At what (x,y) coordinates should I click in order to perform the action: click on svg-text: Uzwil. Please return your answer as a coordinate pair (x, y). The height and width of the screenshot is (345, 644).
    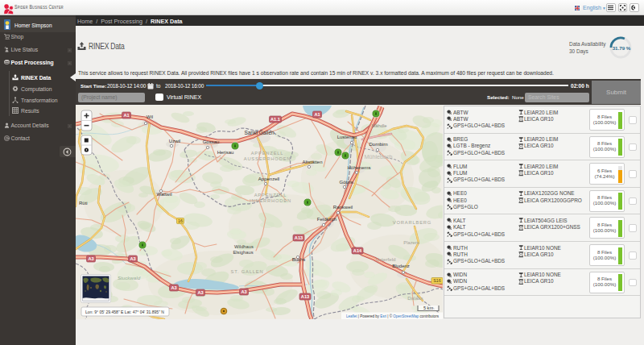
    Looking at the image, I should click on (175, 141).